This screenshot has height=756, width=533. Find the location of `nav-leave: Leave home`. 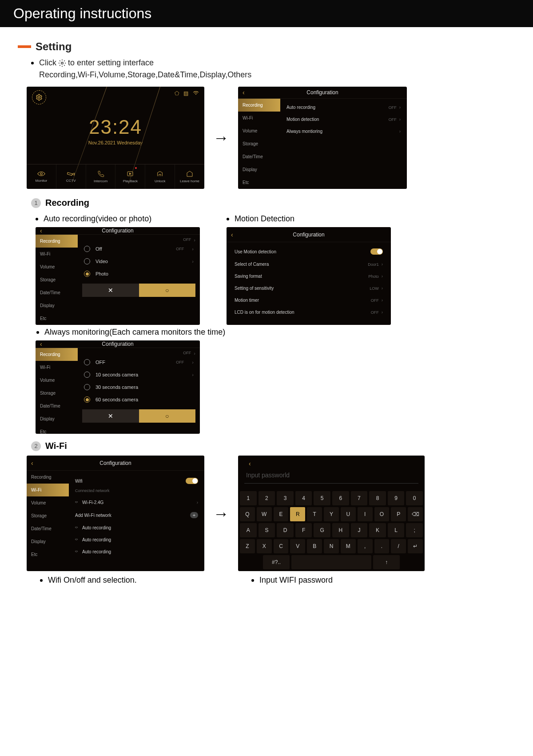

nav-leave: Leave home is located at coordinates (190, 177).